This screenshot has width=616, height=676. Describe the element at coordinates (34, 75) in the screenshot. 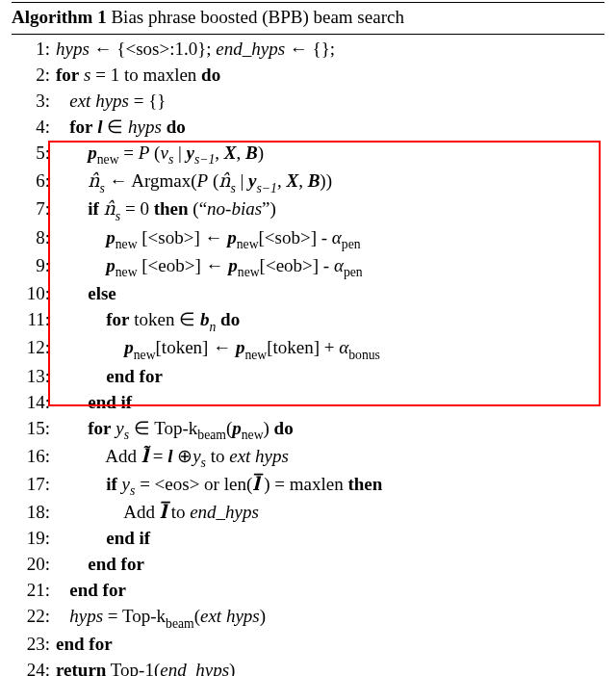

I see `line-number: 2:` at that location.